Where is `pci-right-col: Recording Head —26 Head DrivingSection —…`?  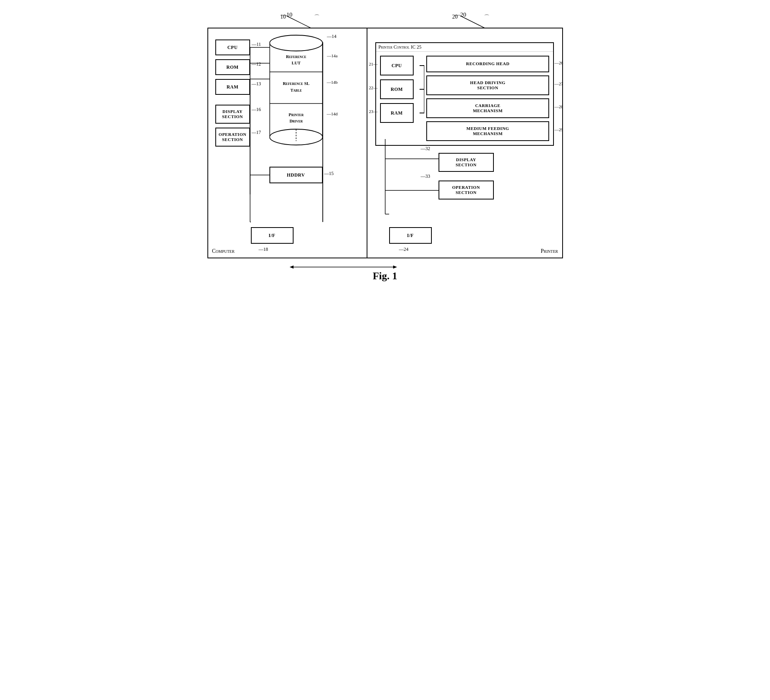 pci-right-col: Recording Head —26 Head DrivingSection —… is located at coordinates (488, 98).